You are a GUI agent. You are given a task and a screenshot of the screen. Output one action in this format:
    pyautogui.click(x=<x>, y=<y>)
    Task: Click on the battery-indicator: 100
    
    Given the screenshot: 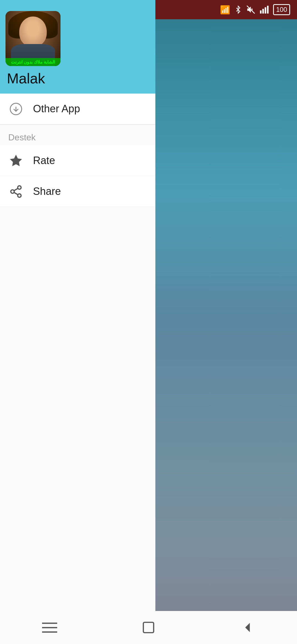 What is the action you would take?
    pyautogui.click(x=282, y=10)
    